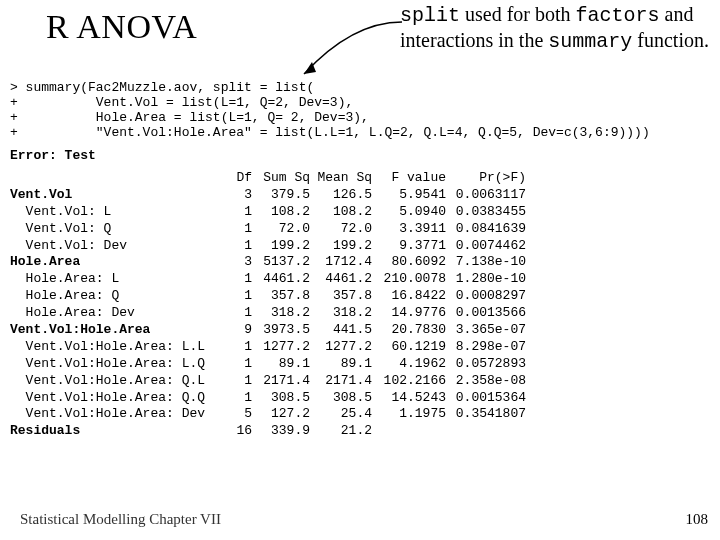  Describe the element at coordinates (486, 330) in the screenshot. I see `cell-prf: 3.365e-07` at that location.